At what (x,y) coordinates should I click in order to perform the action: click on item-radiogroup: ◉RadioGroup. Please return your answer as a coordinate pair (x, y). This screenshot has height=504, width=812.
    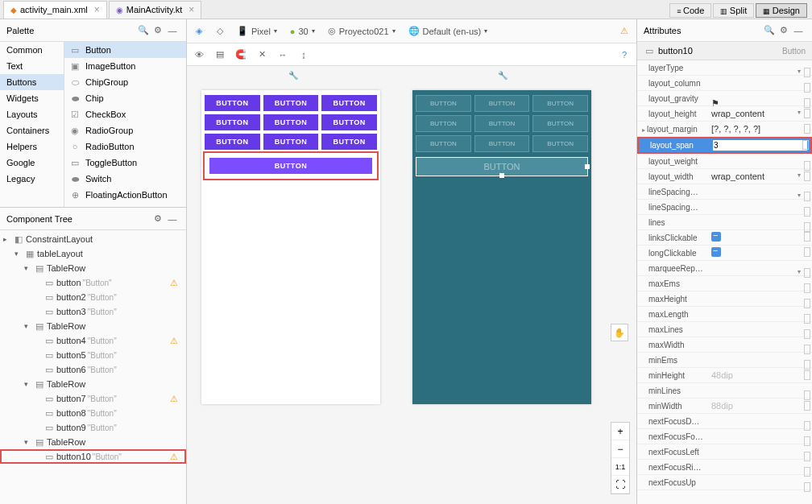
    Looking at the image, I should click on (126, 130).